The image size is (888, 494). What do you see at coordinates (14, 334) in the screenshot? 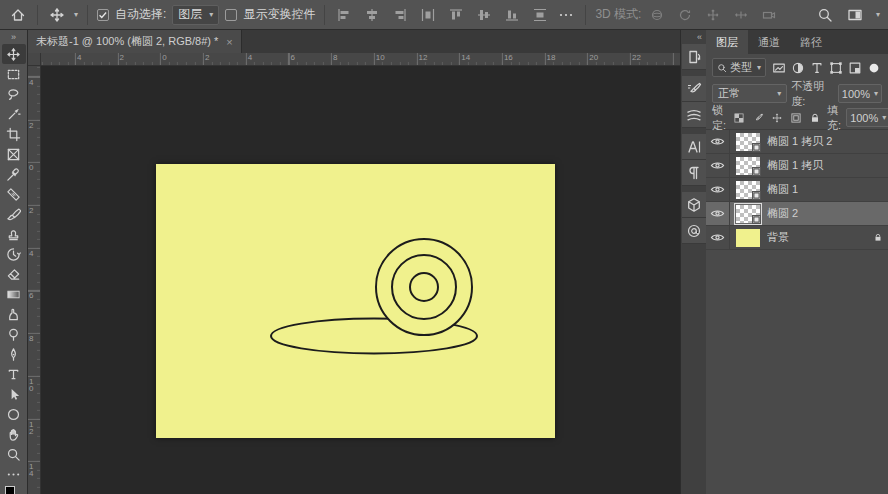
I see `dodge-tool-icon` at bounding box center [14, 334].